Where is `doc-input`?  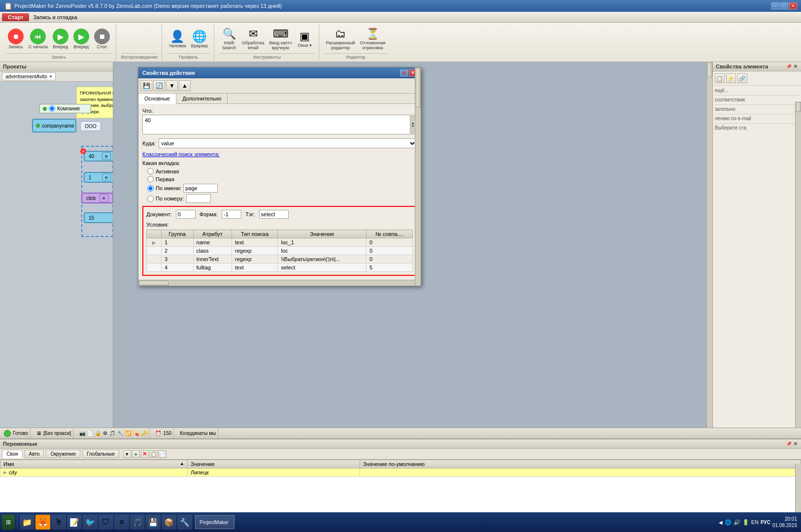 doc-input is located at coordinates (186, 214).